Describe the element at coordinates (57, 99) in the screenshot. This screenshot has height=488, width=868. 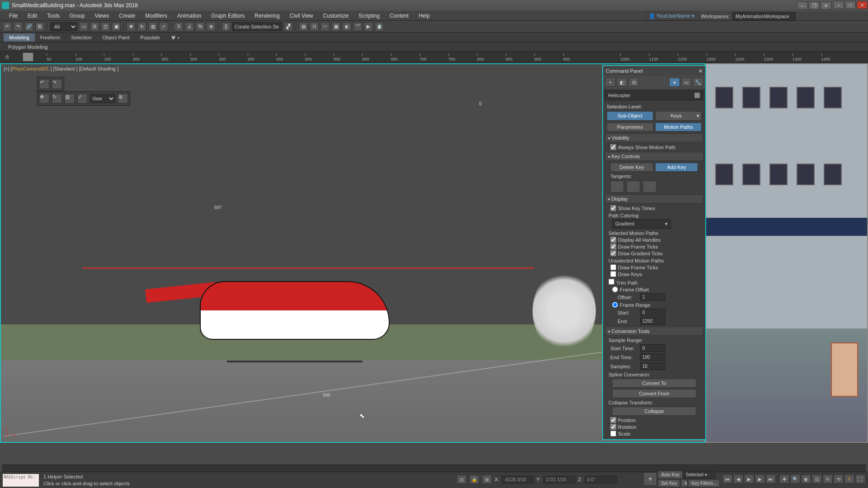
I see `vp-rotate-icon: ↻` at that location.